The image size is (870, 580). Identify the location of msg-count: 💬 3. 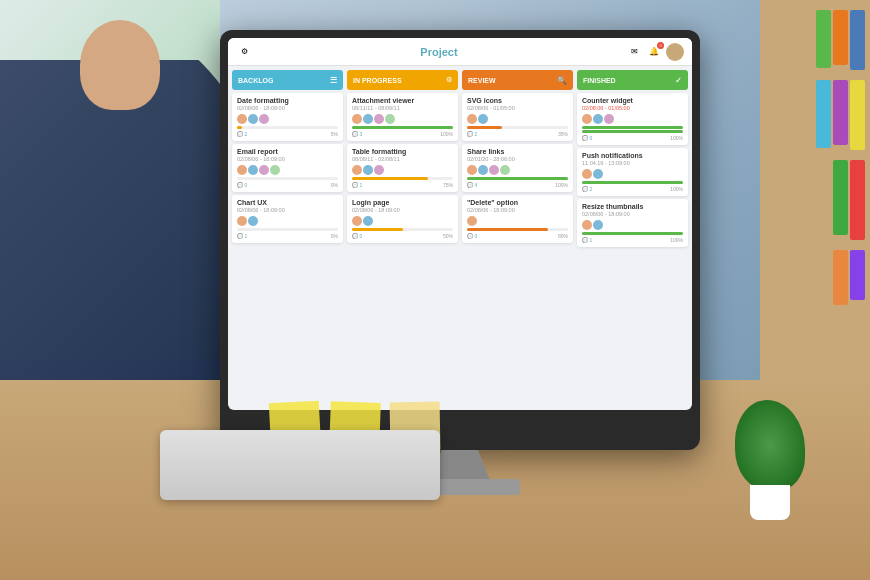
(357, 134).